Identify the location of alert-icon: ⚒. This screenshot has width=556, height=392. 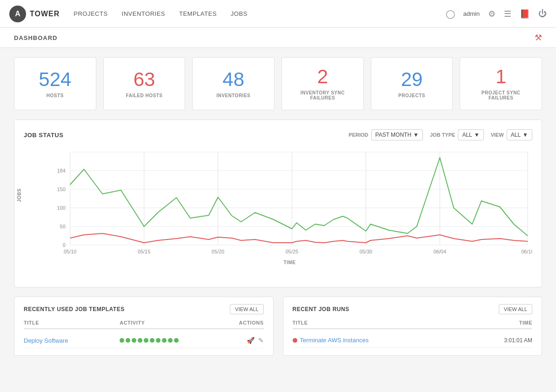
(538, 38).